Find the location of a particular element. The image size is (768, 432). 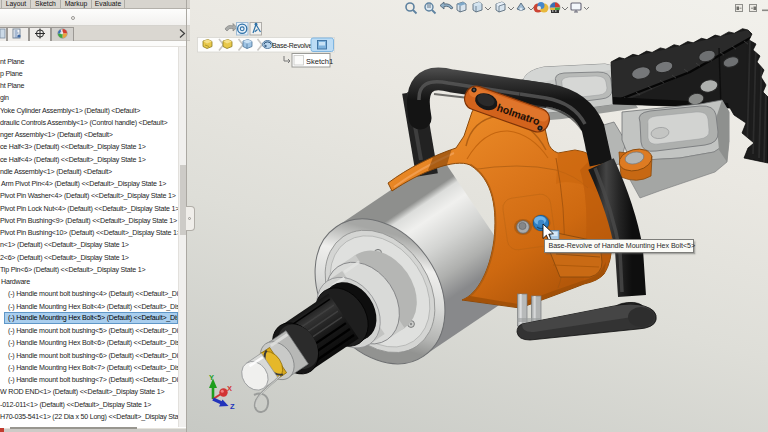

svg-text: Sketch1 is located at coordinates (320, 62).